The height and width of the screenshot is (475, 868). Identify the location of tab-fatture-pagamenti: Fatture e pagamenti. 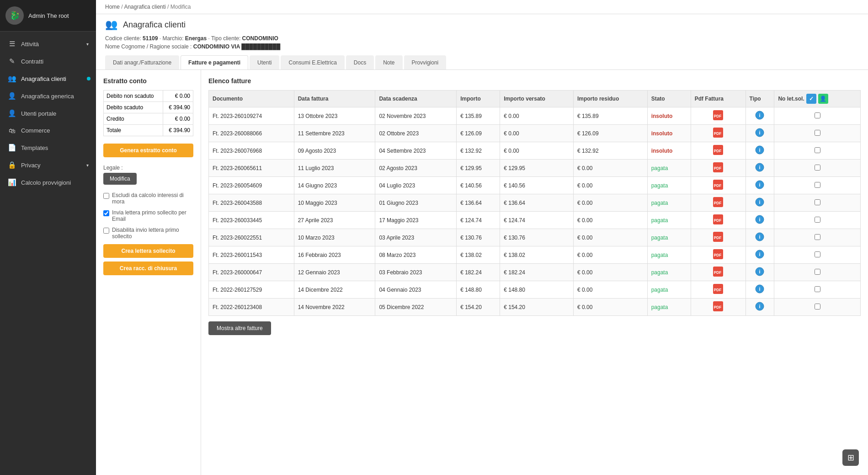
(214, 62).